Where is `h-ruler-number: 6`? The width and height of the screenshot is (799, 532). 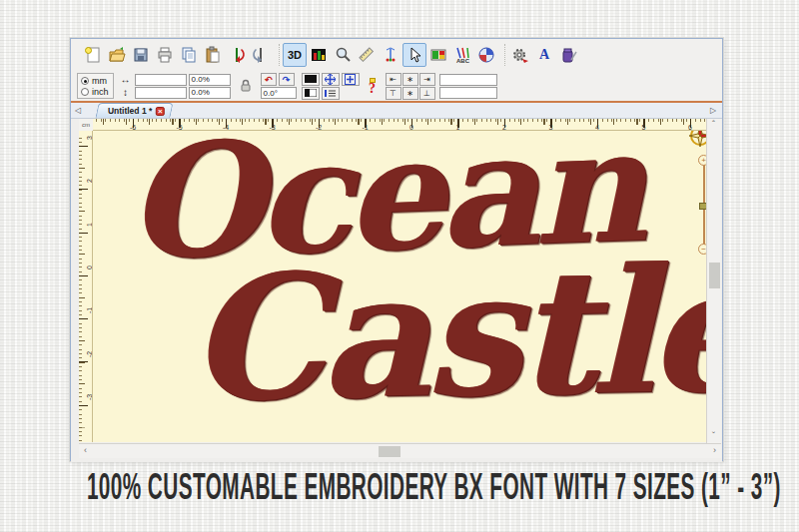 h-ruler-number: 6 is located at coordinates (690, 128).